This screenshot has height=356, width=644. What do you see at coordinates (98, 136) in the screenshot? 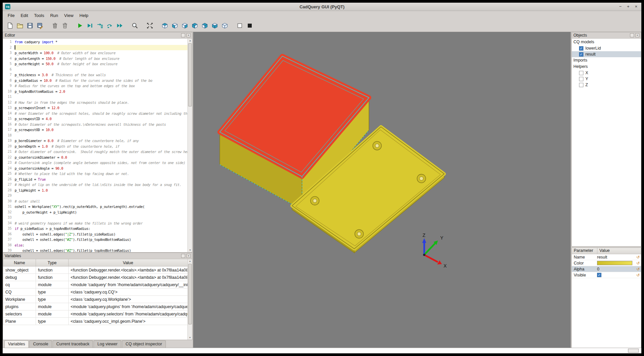
I see `code-line: 18` at bounding box center [98, 136].